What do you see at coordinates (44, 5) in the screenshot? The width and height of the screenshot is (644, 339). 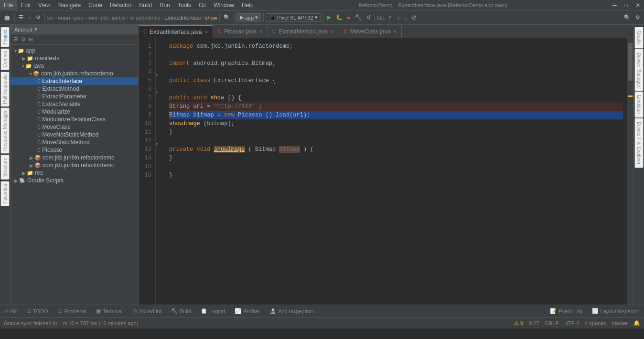 I see `menu-view: View` at bounding box center [44, 5].